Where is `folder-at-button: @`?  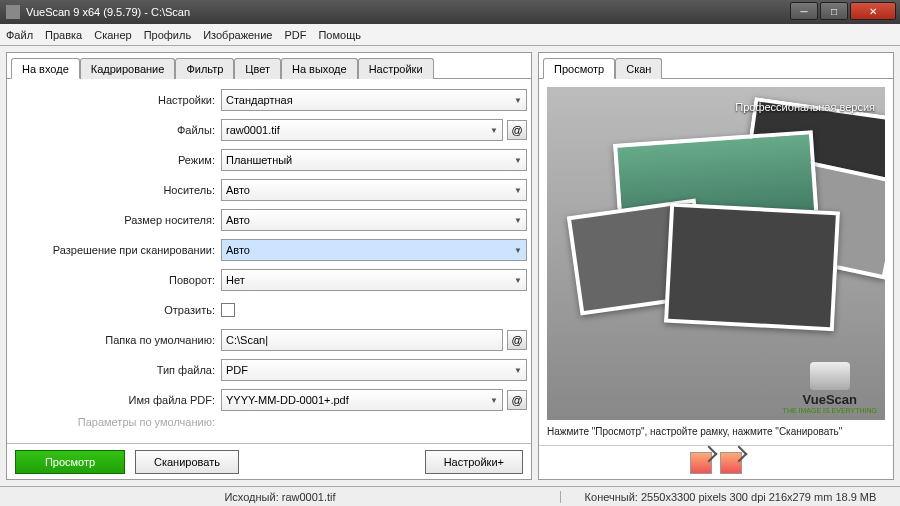
folder-at-button: @ is located at coordinates (517, 340).